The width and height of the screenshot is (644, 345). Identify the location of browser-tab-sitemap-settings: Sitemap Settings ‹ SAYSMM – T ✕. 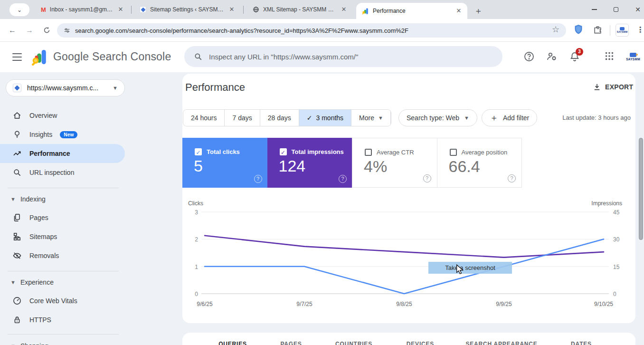
(187, 10).